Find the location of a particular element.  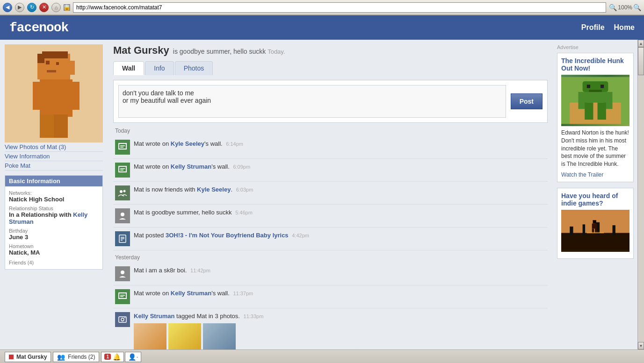

status-friends-area: 👥 Friends (2) is located at coordinates (76, 357).